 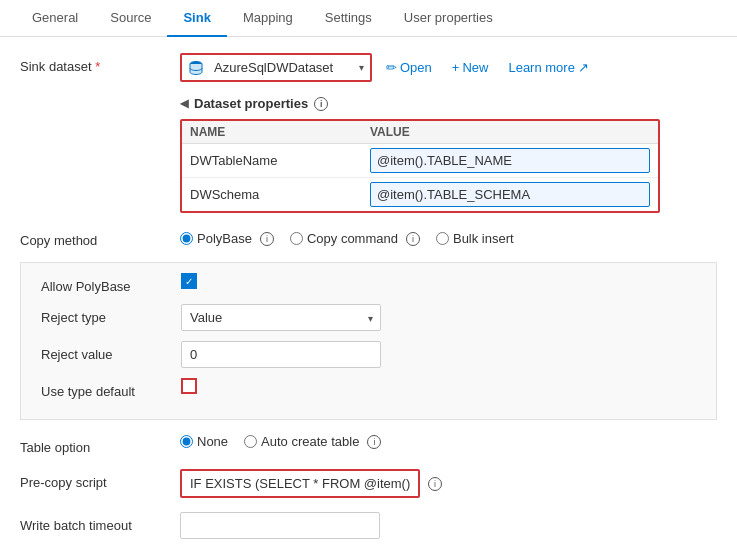 I want to click on radio-polybase-label: PolyBase, so click(x=224, y=238).